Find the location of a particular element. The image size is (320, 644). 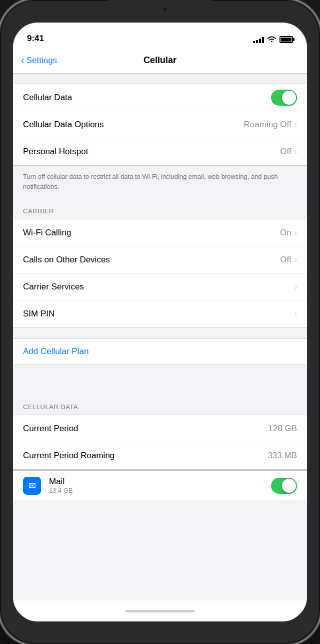

cellular-description: Turn off cellular data to restrict all d… is located at coordinates (160, 182).